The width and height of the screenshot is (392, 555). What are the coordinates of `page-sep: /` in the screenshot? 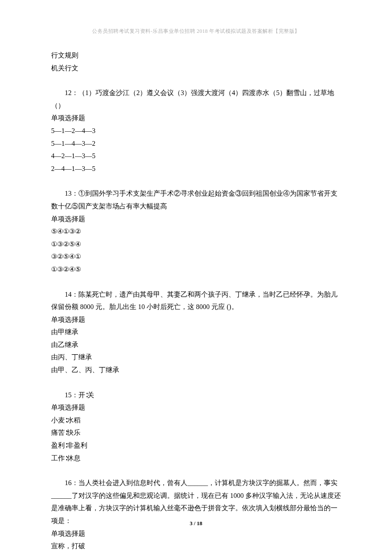 It's located at (195, 523).